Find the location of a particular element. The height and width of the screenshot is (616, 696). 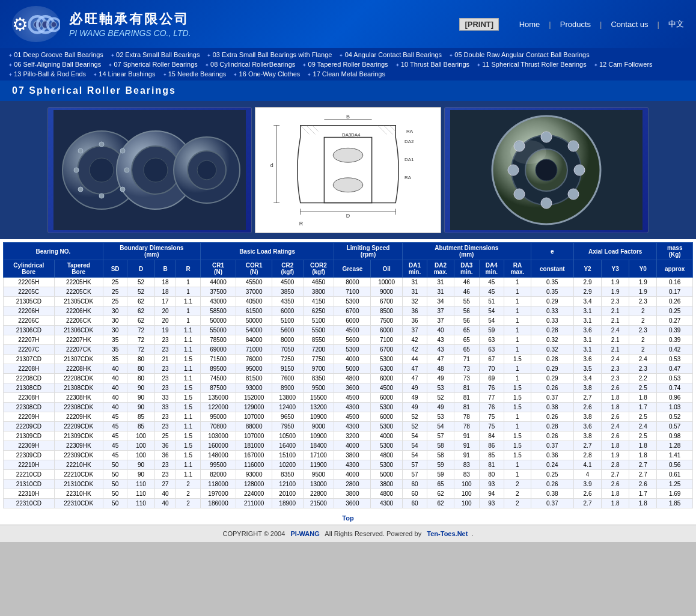

table-cell: 30 is located at coordinates (115, 311).